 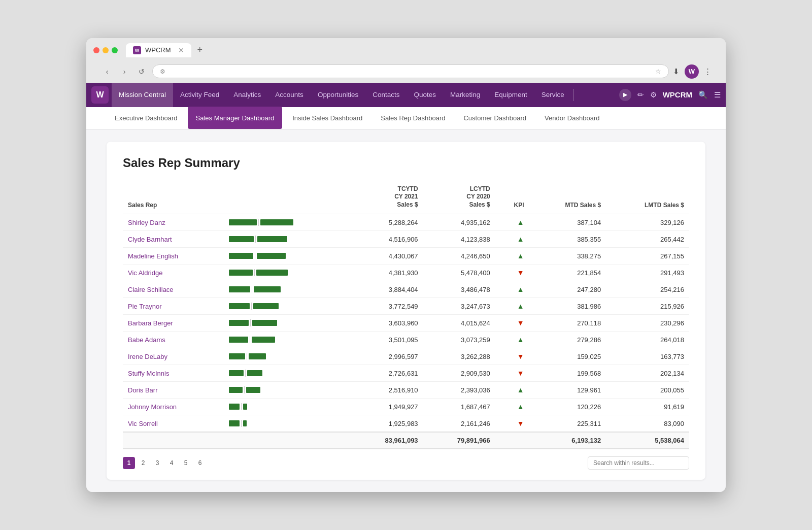 I want to click on tab-vendor-dashboard: Vendor Dashboard, so click(x=572, y=118).